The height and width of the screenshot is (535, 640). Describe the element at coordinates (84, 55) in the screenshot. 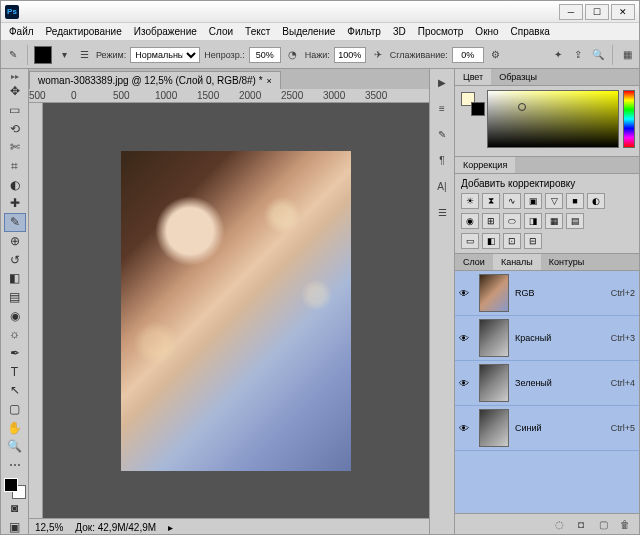

I see `brush-panel-icon: ☰` at that location.